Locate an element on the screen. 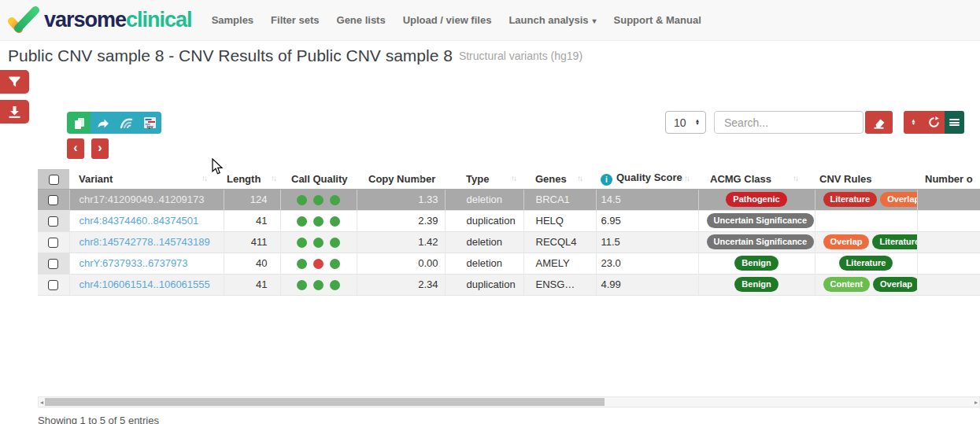 This screenshot has height=424, width=980. clear-search-button is located at coordinates (878, 123).